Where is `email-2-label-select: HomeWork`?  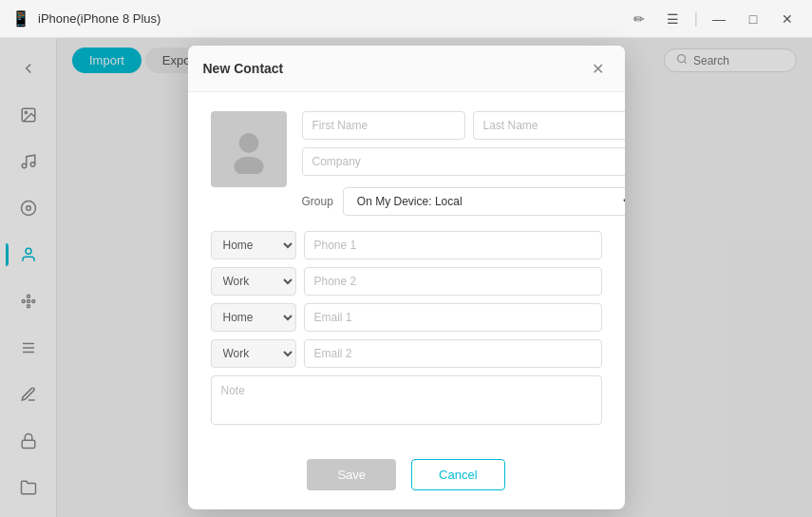 email-2-label-select: HomeWork is located at coordinates (254, 354).